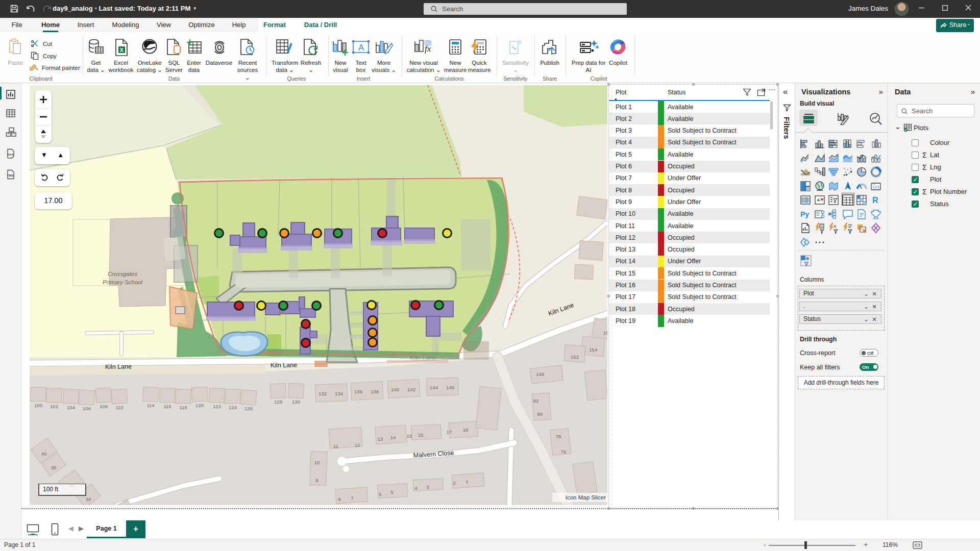 The height and width of the screenshot is (551, 980). Describe the element at coordinates (249, 408) in the screenshot. I see `svg-text: 126` at that location.